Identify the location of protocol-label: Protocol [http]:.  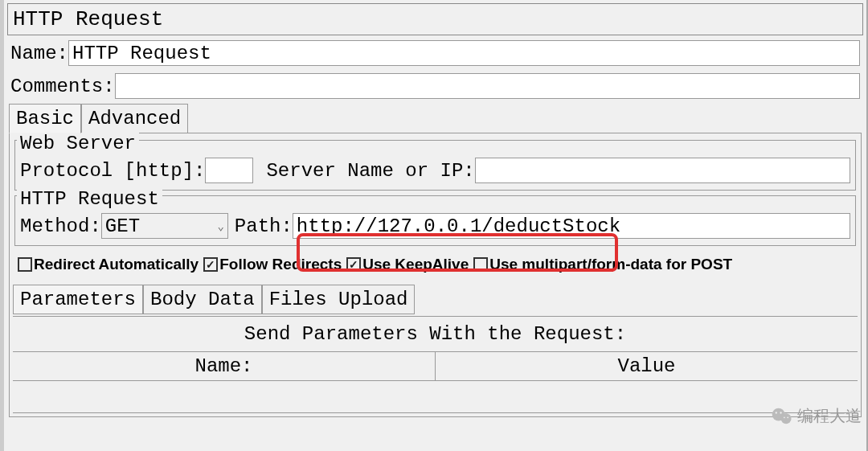
(113, 170).